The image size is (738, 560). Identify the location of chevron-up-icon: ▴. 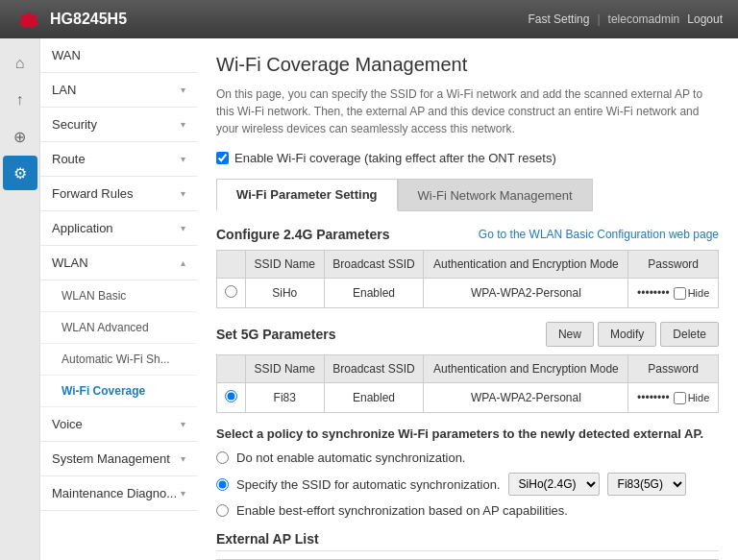
(183, 263).